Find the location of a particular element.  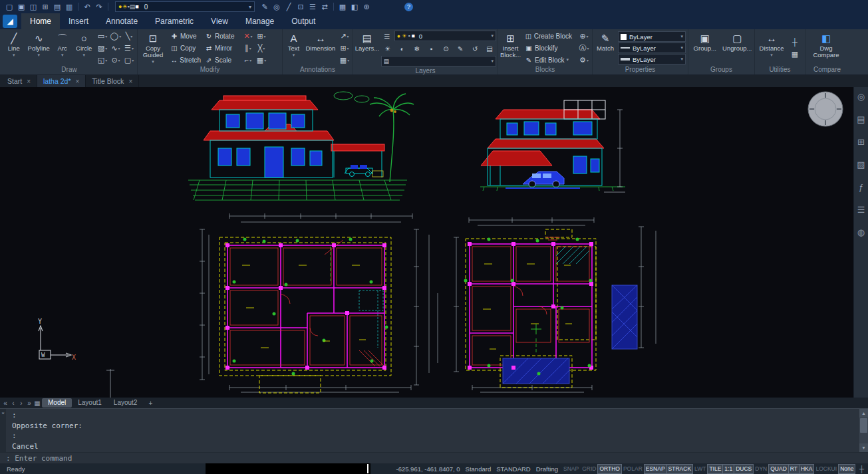

distance-button: ↔ Distance ▾ is located at coordinates (772, 48).